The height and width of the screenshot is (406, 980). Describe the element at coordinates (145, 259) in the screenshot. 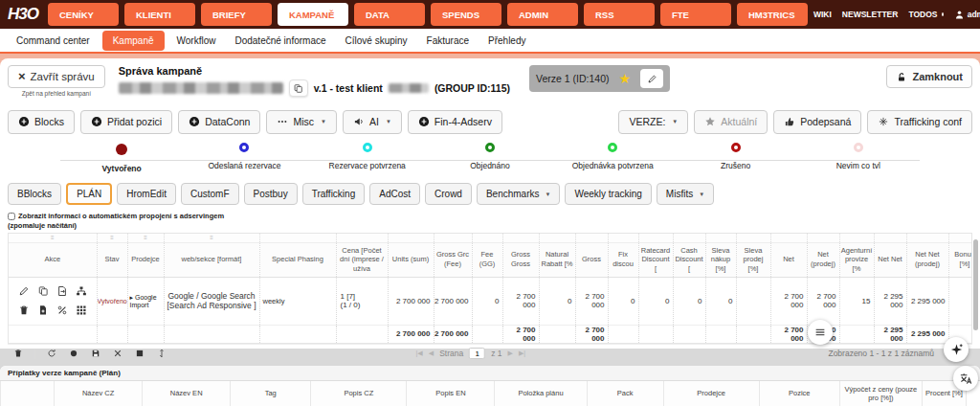

I see `col-prodejce: Prodejce` at that location.